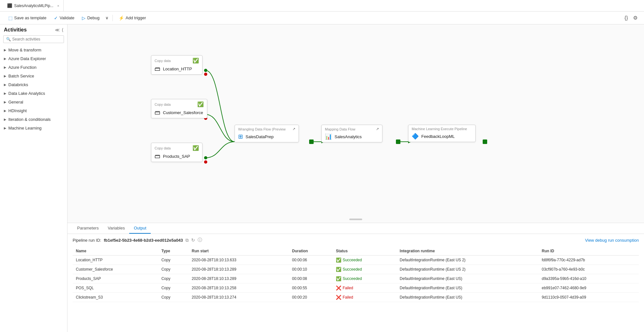 The image size is (644, 332). What do you see at coordinates (33, 29) in the screenshot?
I see `sidebar-header: Activities ≪ ⟨` at bounding box center [33, 29].